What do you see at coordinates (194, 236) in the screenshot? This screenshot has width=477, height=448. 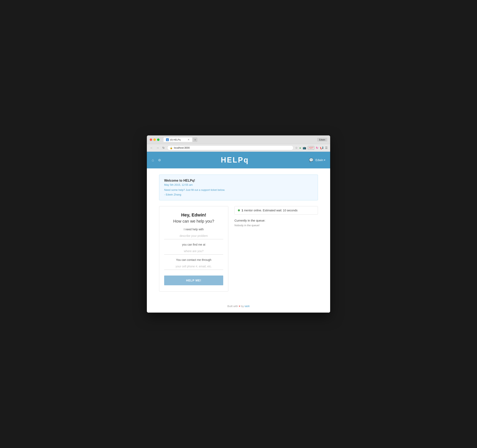 I see `problem-input` at bounding box center [194, 236].